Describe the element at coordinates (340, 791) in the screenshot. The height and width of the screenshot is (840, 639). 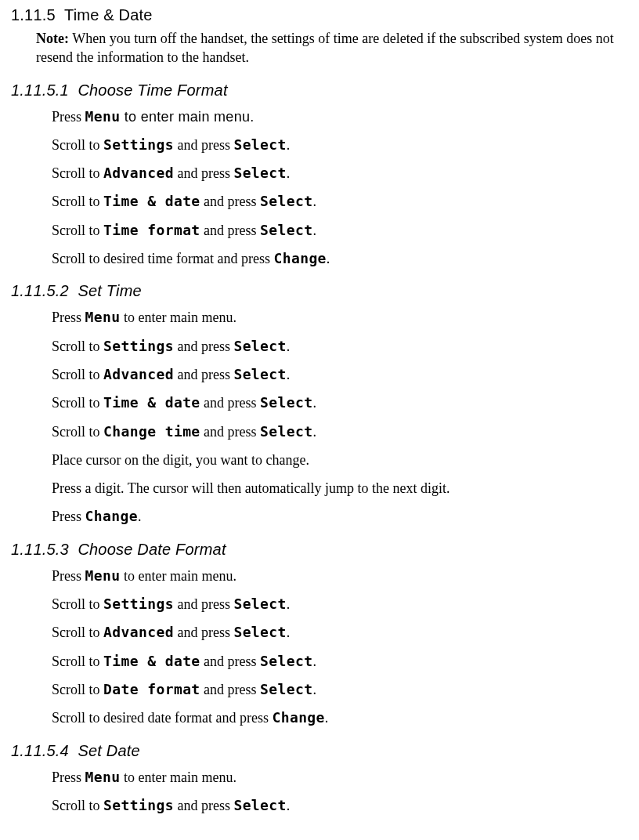
I see `step-list: Press Menu to enter main menu.Scroll to …` at that location.